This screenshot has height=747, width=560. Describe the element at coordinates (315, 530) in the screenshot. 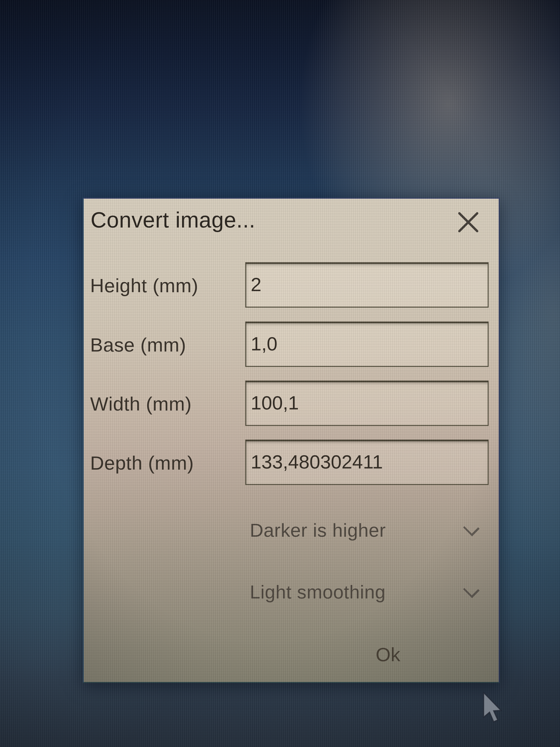

I see `height-mapping-value: Darker is higher` at that location.